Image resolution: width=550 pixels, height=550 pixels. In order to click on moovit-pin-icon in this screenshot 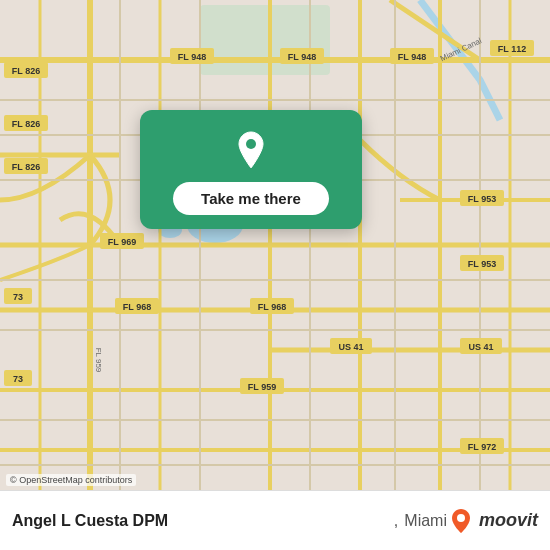, I will do `click(461, 521)`.